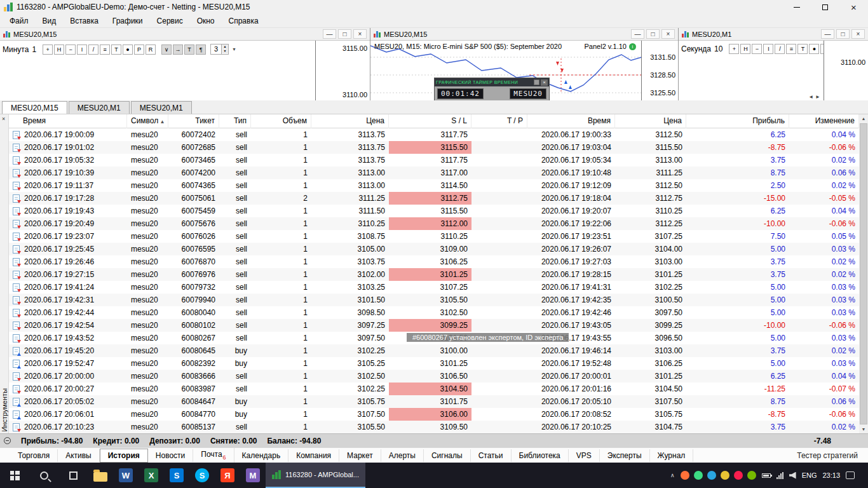 The image size is (868, 488). What do you see at coordinates (492, 89) in the screenshot?
I see `timer-panel: ГРАФИЧЕСКИЙ ТАЙМЕР ВРЕМЕНИ × 00:01:42 ME…` at bounding box center [492, 89].